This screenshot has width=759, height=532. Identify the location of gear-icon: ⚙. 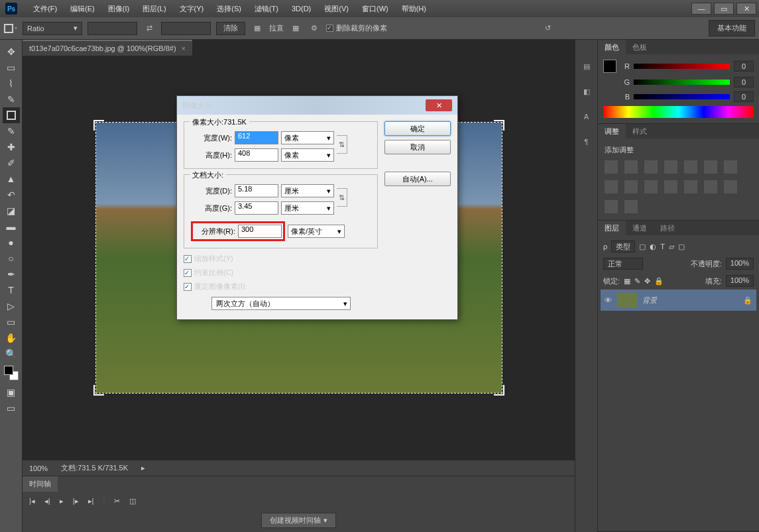
(314, 28).